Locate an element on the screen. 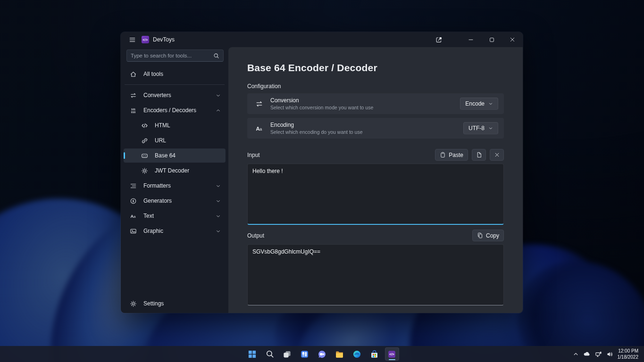 This screenshot has height=362, width=644. volume-icon is located at coordinates (610, 354).